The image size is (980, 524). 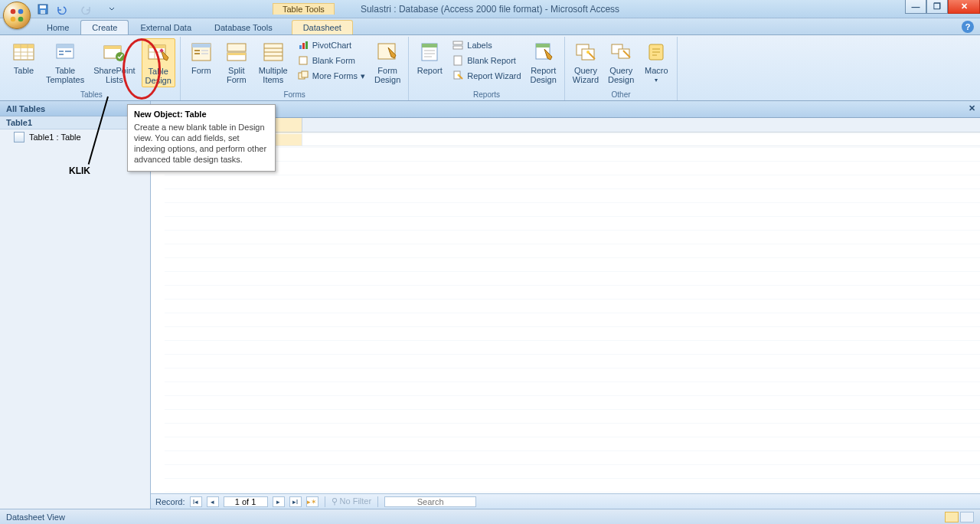 I want to click on report-button: Report, so click(x=430, y=57).